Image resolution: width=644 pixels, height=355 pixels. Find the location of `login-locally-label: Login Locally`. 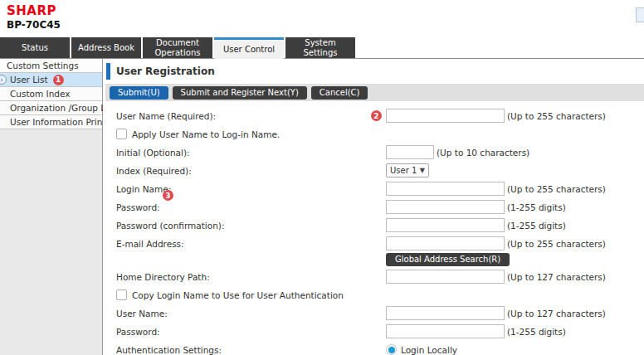

login-locally-label: Login Locally is located at coordinates (429, 350).